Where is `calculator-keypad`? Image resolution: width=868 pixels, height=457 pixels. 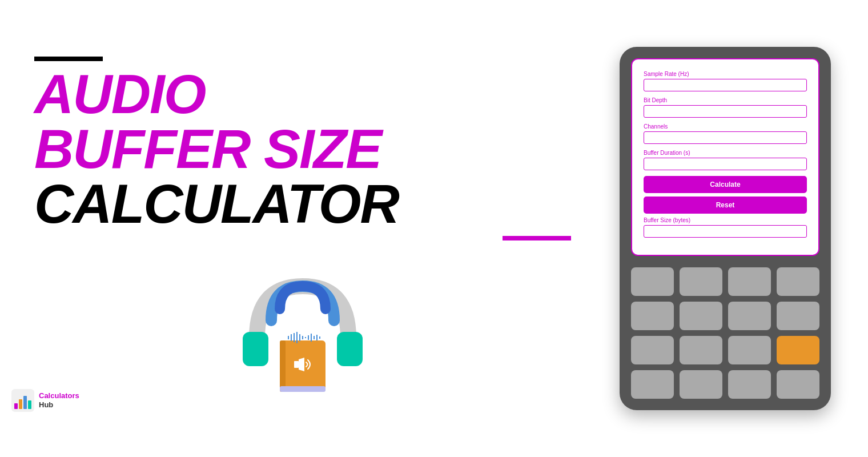 calculator-keypad is located at coordinates (725, 333).